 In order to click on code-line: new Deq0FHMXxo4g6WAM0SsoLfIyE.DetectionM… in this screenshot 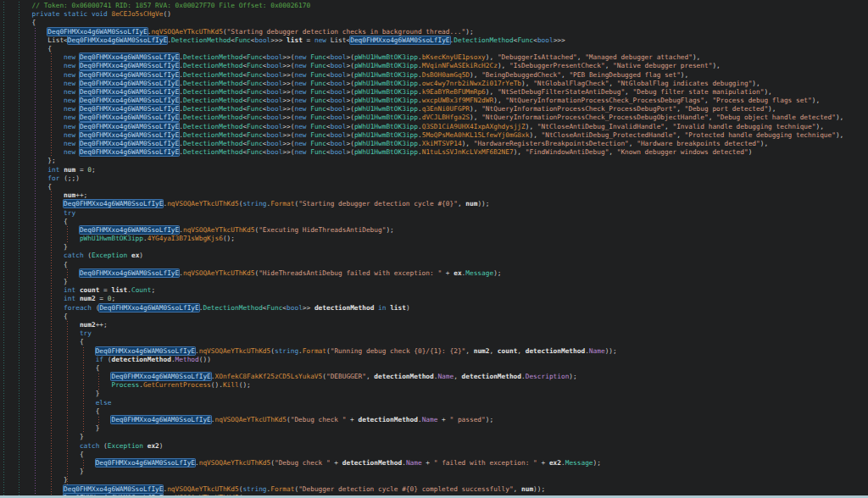, I will do `click(422, 118)`.